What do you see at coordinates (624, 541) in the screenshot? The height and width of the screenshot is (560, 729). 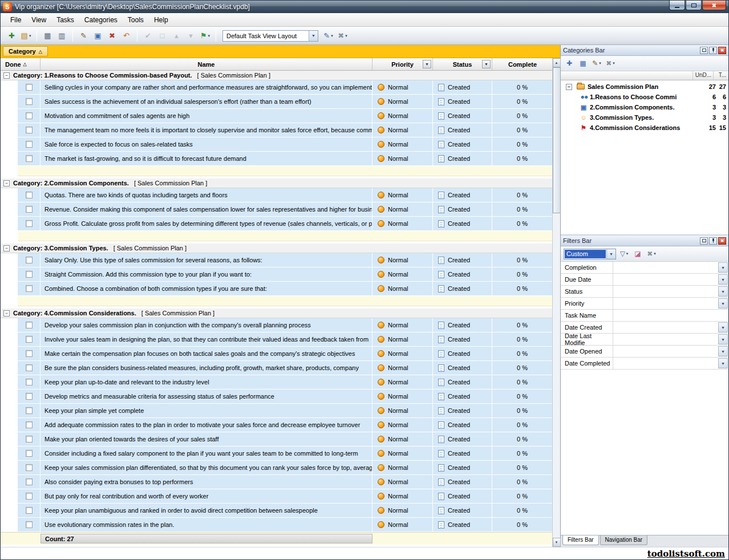 I see `tab-navigation-bar: Navigation Bar` at bounding box center [624, 541].